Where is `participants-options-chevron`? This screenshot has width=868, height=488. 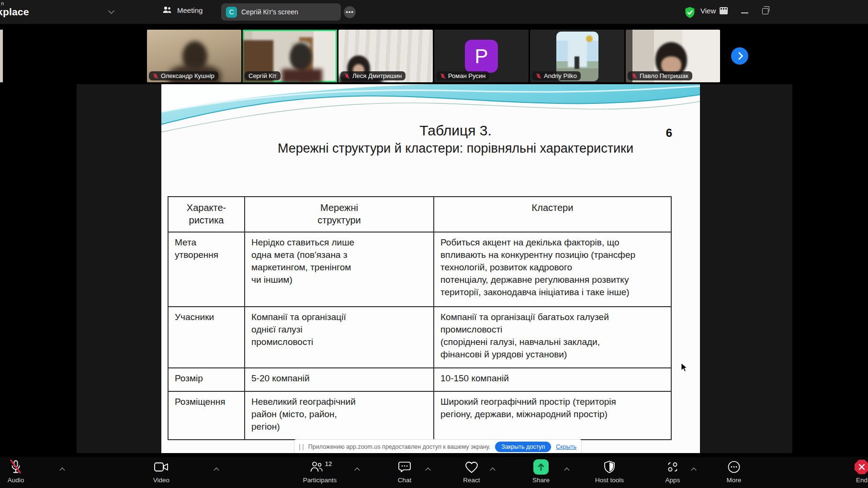 participants-options-chevron is located at coordinates (357, 470).